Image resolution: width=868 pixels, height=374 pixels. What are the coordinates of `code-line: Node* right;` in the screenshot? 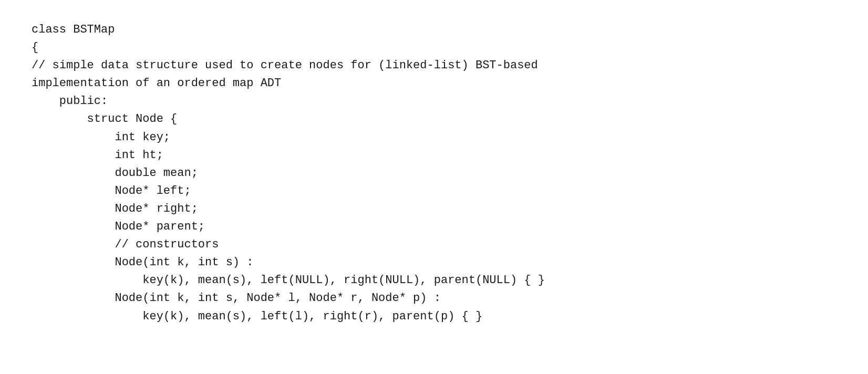 It's located at (434, 209).